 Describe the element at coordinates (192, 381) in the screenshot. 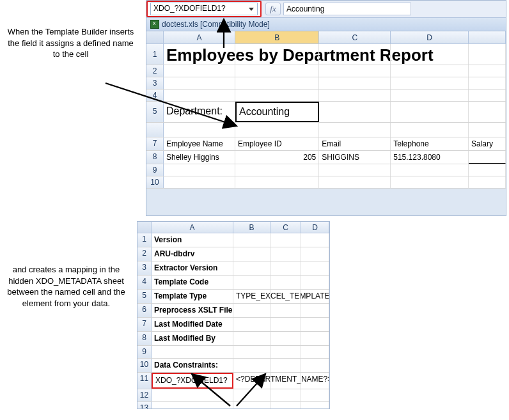

I see `meta-xdo-field-cell: XDO_?XDOFIELD1?` at that location.